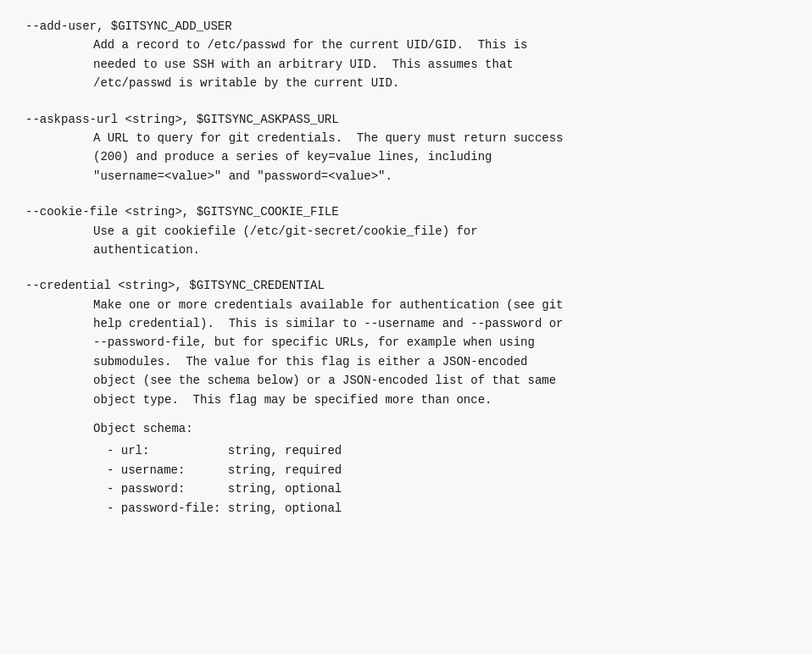 Image resolution: width=812 pixels, height=654 pixels. Describe the element at coordinates (440, 400) in the screenshot. I see `description-line: object type. This flag may be specified …` at that location.